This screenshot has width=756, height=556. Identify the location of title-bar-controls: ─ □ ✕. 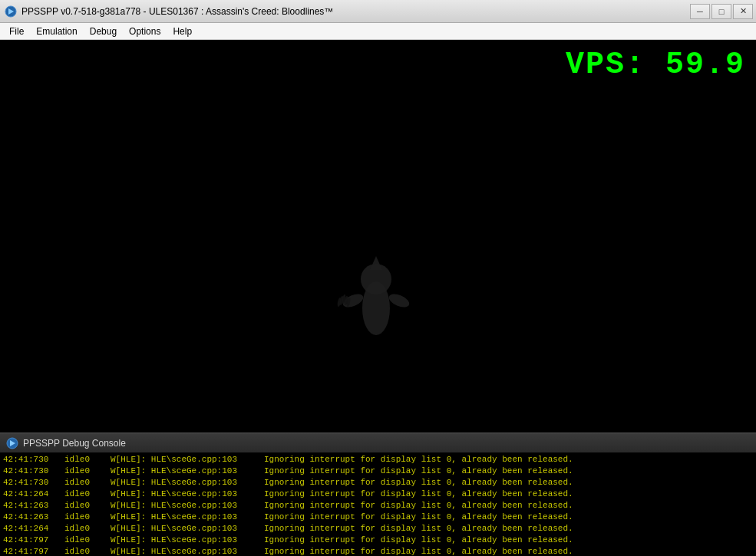
(721, 12).